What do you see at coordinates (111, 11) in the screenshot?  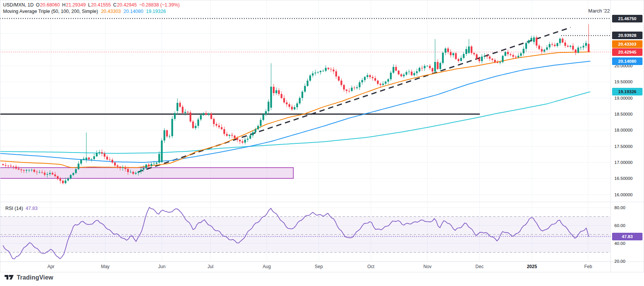 I see `ma50-legend-value: 20.43303` at bounding box center [111, 11].